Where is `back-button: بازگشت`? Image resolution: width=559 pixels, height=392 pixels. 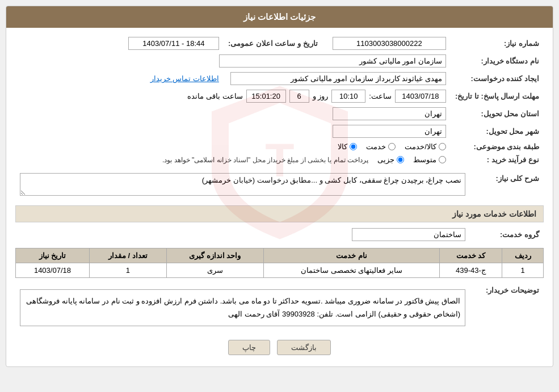 back-button: بازگشت is located at coordinates (304, 347).